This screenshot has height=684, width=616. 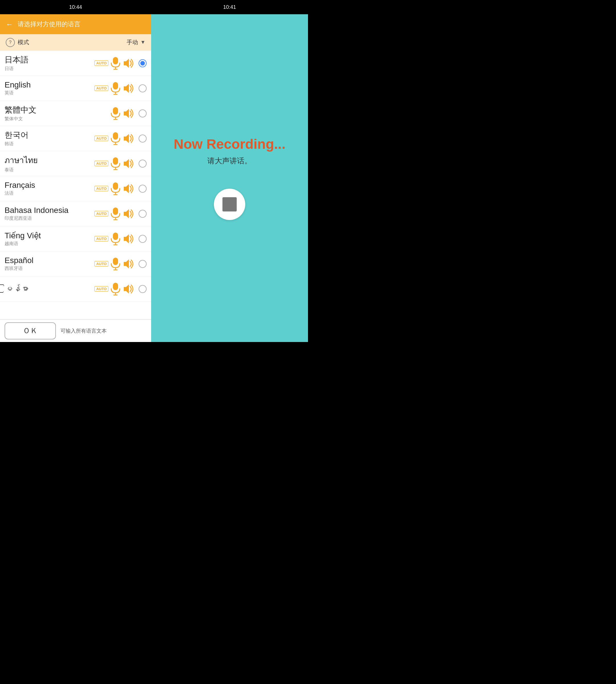 I want to click on lang-item: Français法语AUTO, so click(x=76, y=189).